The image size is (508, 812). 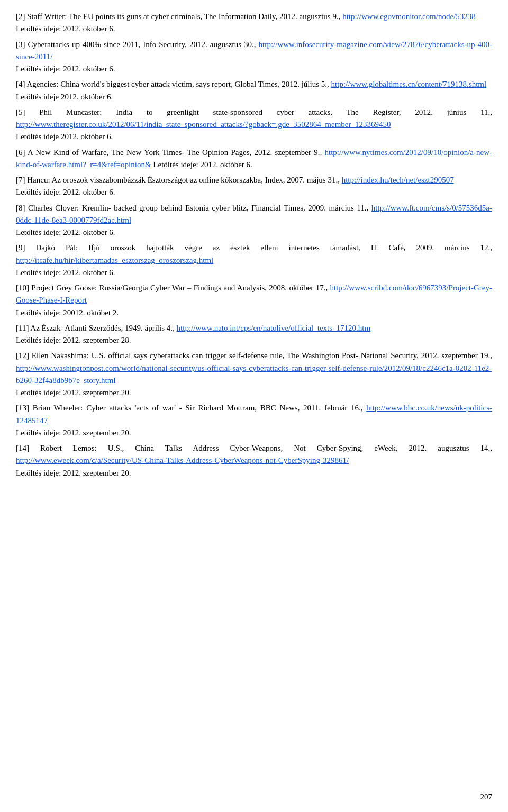 I want to click on reference-5: [5] Phil Muncaster: India to greenlight …, so click(x=254, y=125).